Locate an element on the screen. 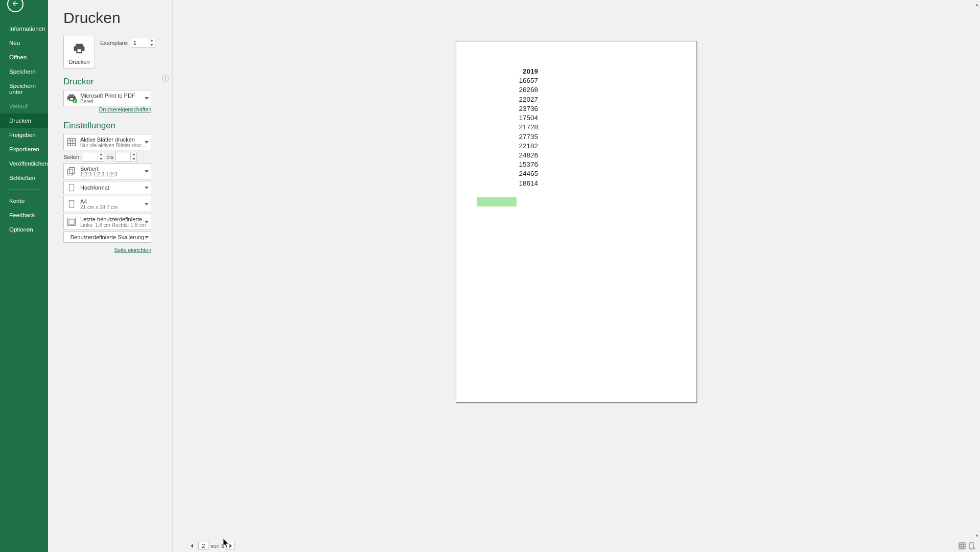 The width and height of the screenshot is (980, 552). margins-icon is located at coordinates (72, 222).